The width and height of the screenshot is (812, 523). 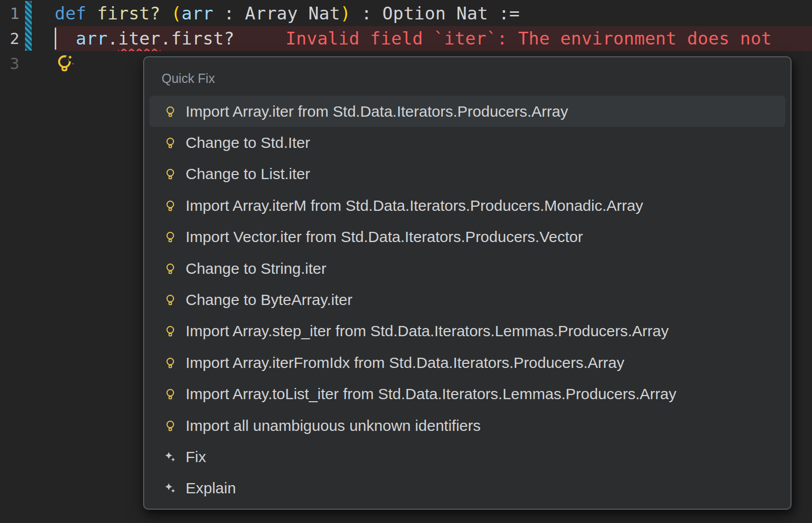 I want to click on text-cursor, so click(x=55, y=39).